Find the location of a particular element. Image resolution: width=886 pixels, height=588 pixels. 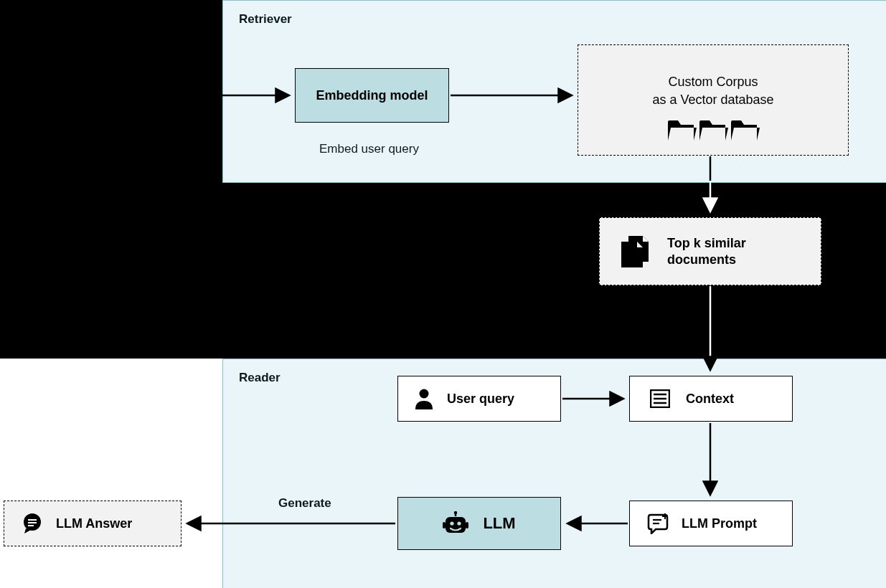

embed-user-query-caption: Embed user query is located at coordinates (369, 149).